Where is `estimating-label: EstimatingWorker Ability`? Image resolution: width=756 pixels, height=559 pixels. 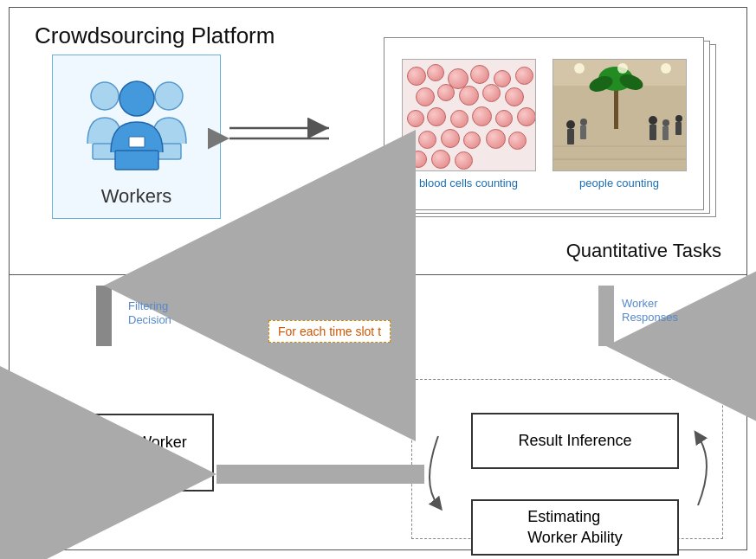
estimating-label: EstimatingWorker Ability is located at coordinates (575, 528).